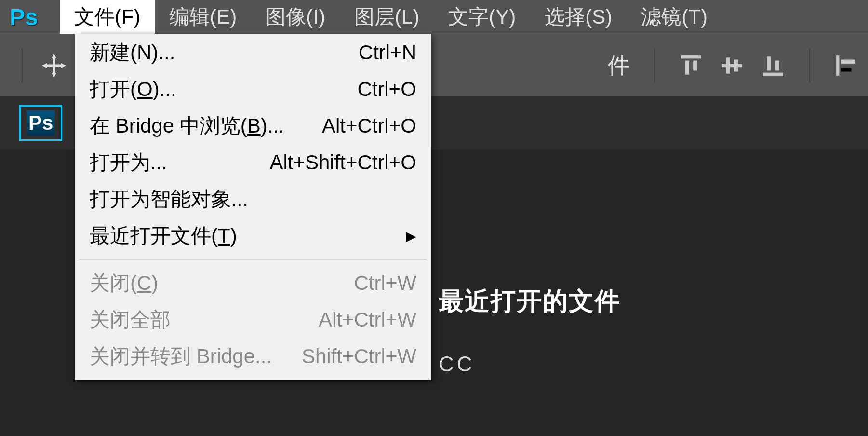 Image resolution: width=868 pixels, height=436 pixels. I want to click on menu-select: 选择(S), so click(578, 17).